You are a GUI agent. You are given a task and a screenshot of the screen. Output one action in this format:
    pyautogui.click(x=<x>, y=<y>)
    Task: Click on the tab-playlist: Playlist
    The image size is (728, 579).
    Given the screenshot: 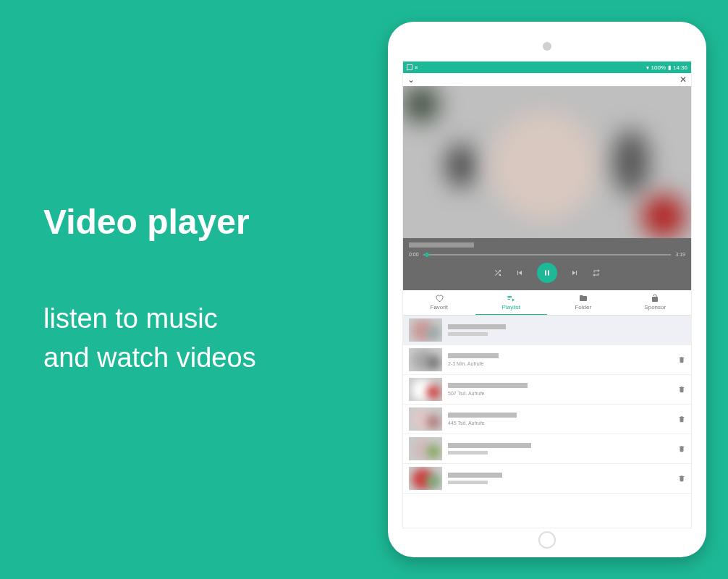 What is the action you would take?
    pyautogui.click(x=512, y=303)
    